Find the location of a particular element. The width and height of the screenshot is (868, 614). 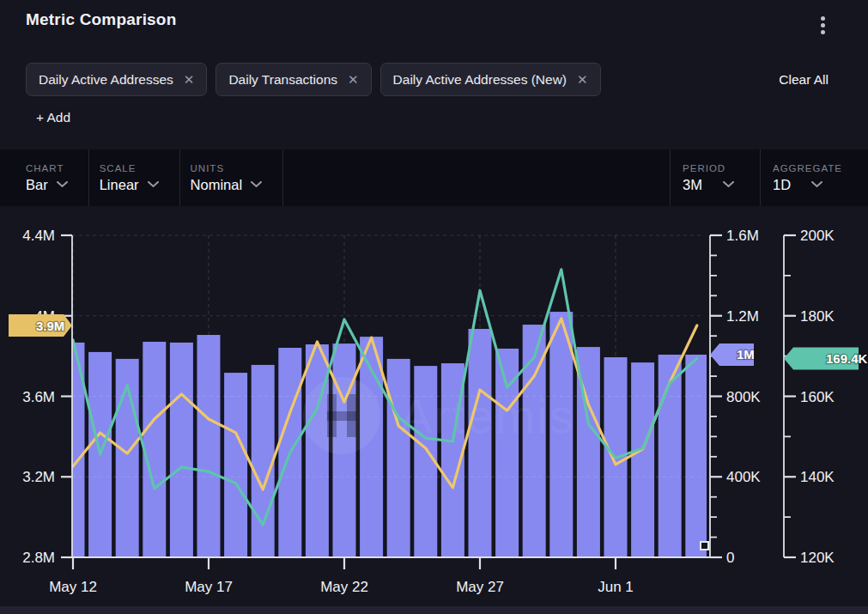

svg-text: 169.4K is located at coordinates (847, 359).